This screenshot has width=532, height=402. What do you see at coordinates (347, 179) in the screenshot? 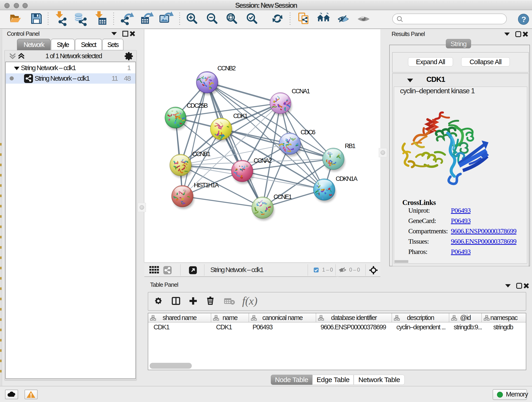
I see `svg-text: CDKN1A` at bounding box center [347, 179].